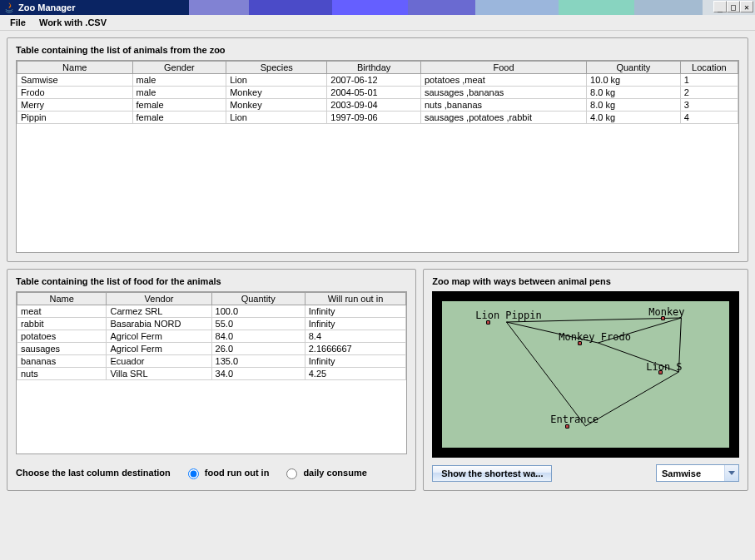  I want to click on table-cell: 135.0, so click(258, 361).